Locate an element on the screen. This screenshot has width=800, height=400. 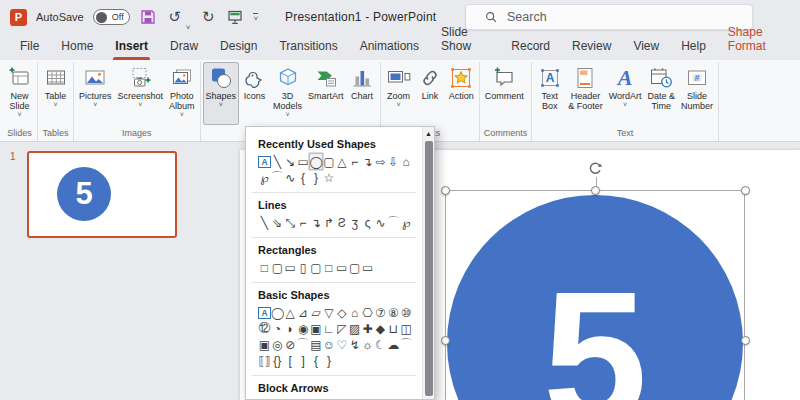
powerpoint-app-icon: P is located at coordinates (18, 18).